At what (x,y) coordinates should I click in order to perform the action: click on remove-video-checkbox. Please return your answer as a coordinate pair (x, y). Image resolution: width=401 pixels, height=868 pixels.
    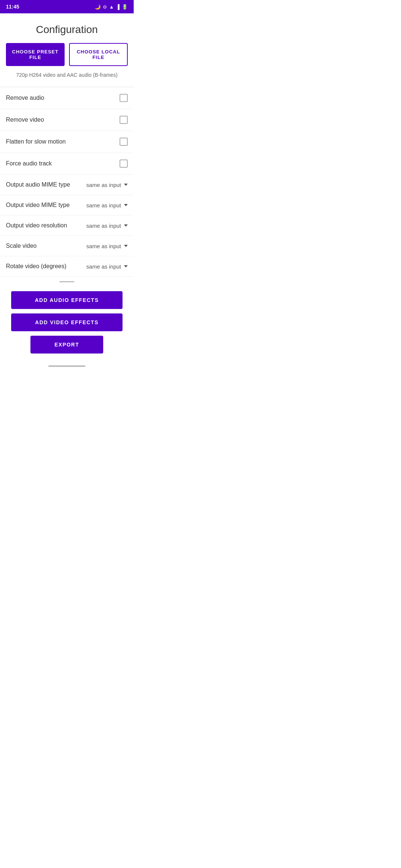
    Looking at the image, I should click on (124, 120).